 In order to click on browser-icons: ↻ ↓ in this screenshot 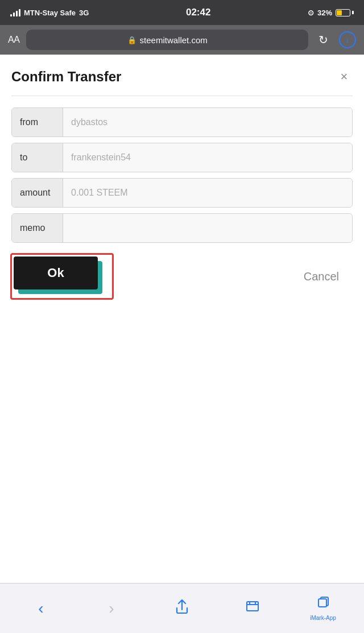, I will do `click(336, 40)`.